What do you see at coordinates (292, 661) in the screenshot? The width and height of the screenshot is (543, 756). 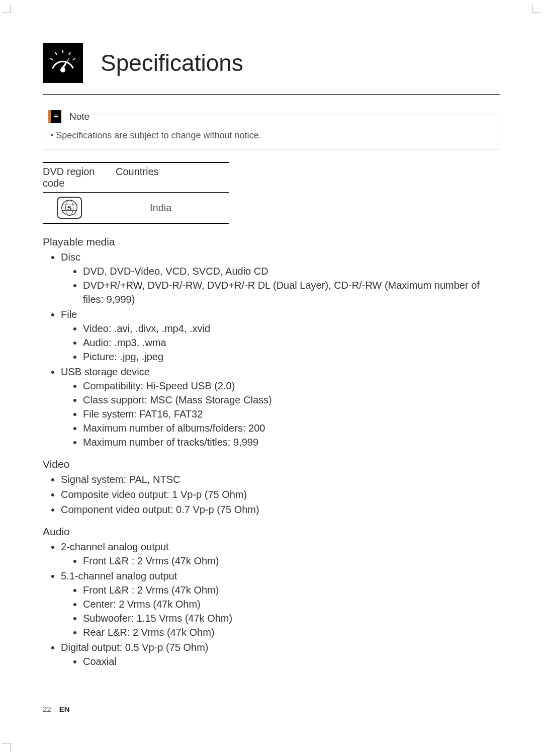 I see `list-item: Coaxial` at bounding box center [292, 661].